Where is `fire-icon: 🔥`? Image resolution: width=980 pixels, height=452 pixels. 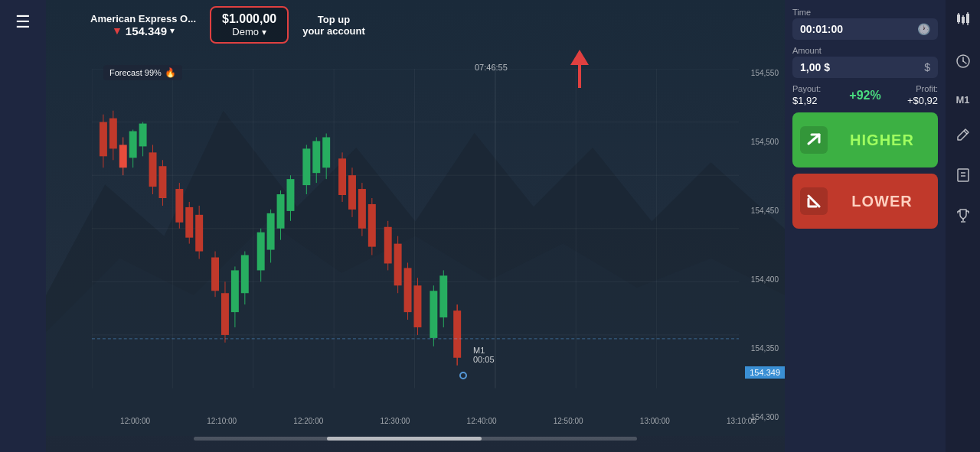 fire-icon: 🔥 is located at coordinates (170, 73).